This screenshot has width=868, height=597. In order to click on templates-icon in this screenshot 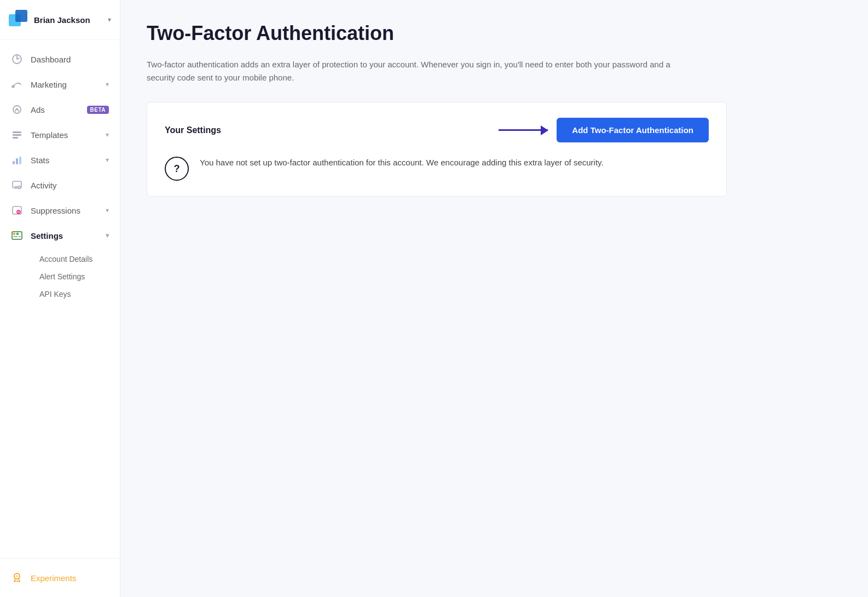, I will do `click(17, 135)`.